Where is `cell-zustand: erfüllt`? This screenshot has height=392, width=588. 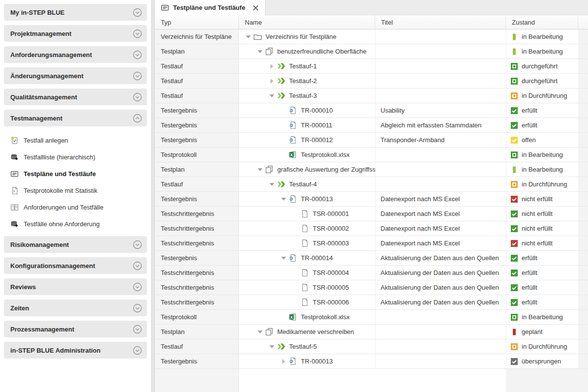 cell-zustand: erfüllt is located at coordinates (542, 273).